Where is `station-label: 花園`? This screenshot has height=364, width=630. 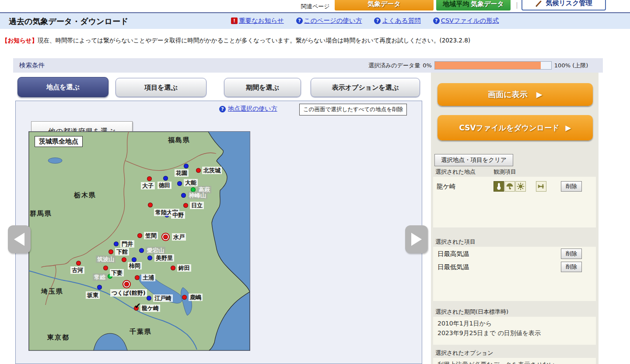 station-label: 花園 is located at coordinates (182, 173).